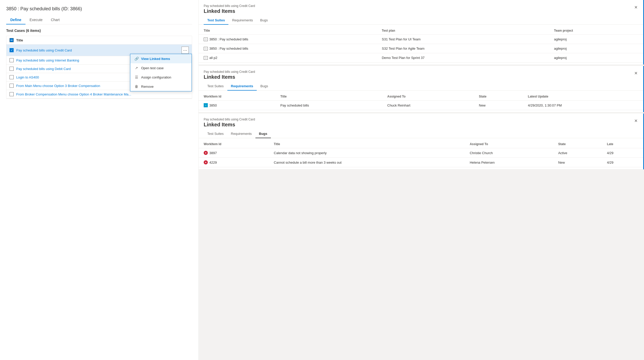 This screenshot has height=360, width=644. Describe the element at coordinates (421, 89) in the screenshot. I see `linked-panel-1: Pay scheduled bills using Credit Card Li…` at that location.